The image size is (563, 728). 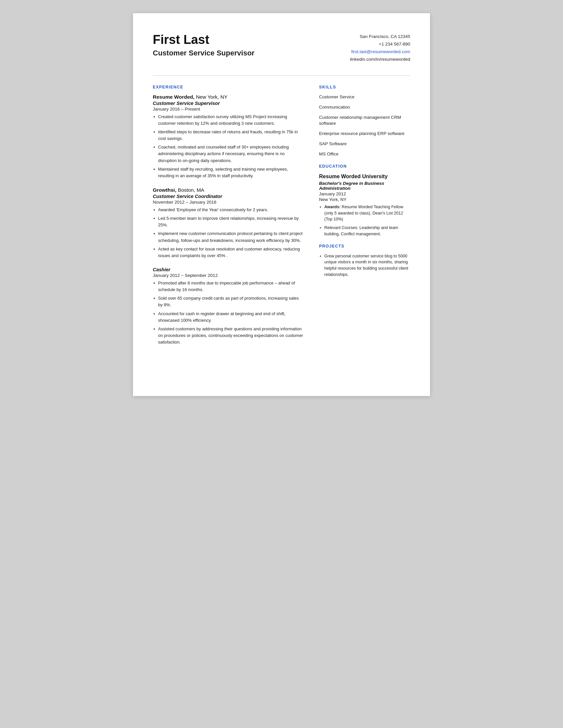 What do you see at coordinates (365, 265) in the screenshot?
I see `projects-bullets: Grew personal customer service blog to 5…` at bounding box center [365, 265].